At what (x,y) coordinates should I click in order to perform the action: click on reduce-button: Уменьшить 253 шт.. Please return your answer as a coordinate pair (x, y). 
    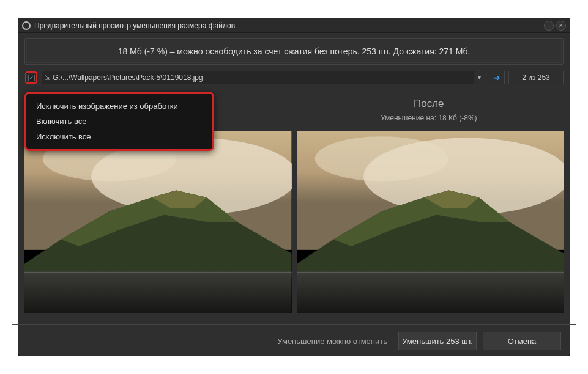
    Looking at the image, I should click on (437, 341).